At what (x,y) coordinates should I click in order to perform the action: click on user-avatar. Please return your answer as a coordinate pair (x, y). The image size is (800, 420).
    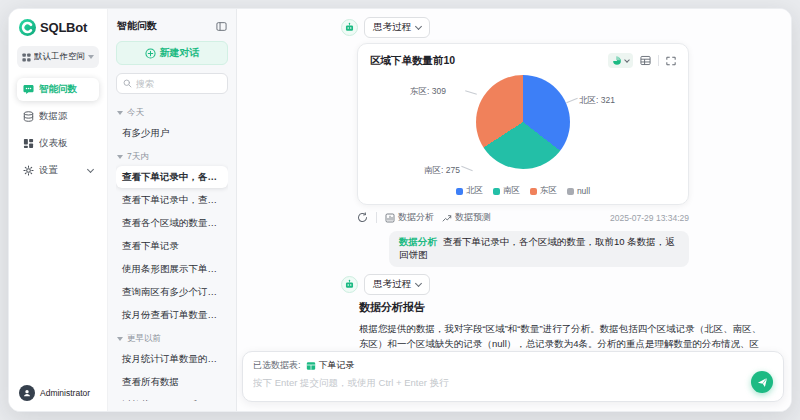
    Looking at the image, I should click on (27, 393).